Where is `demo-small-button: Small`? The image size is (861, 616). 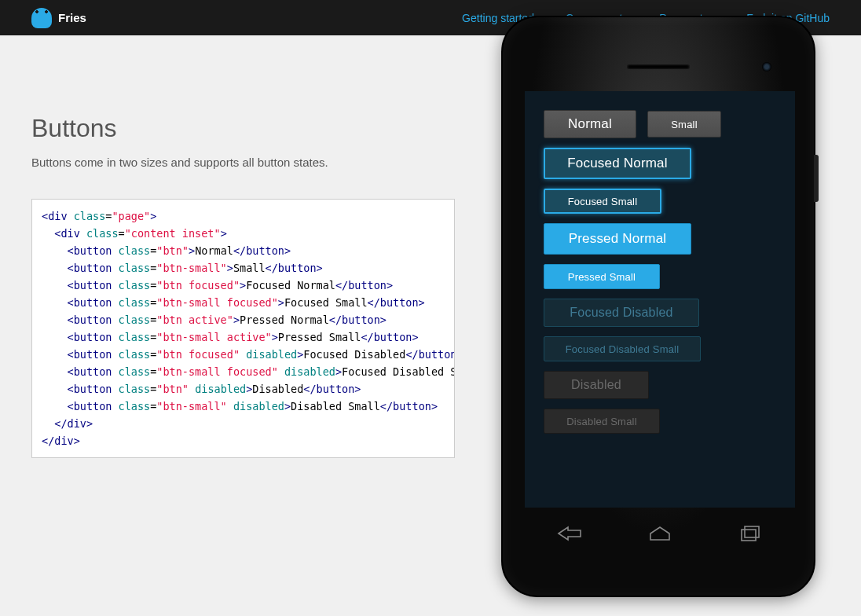
demo-small-button: Small is located at coordinates (684, 124).